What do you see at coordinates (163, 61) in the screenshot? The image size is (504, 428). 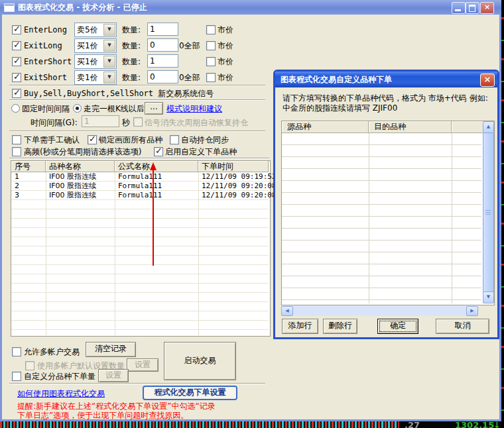 I see `entershort-qty-input: 1` at bounding box center [163, 61].